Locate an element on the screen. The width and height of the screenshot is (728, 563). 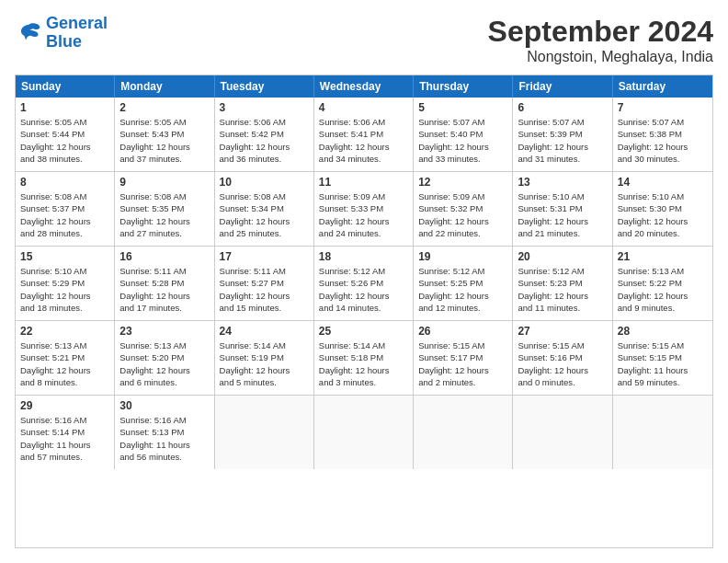
calendar-week-row: 1Sunrise: 5:05 AMSunset: 5:44 PMDaylight… is located at coordinates (364, 134).